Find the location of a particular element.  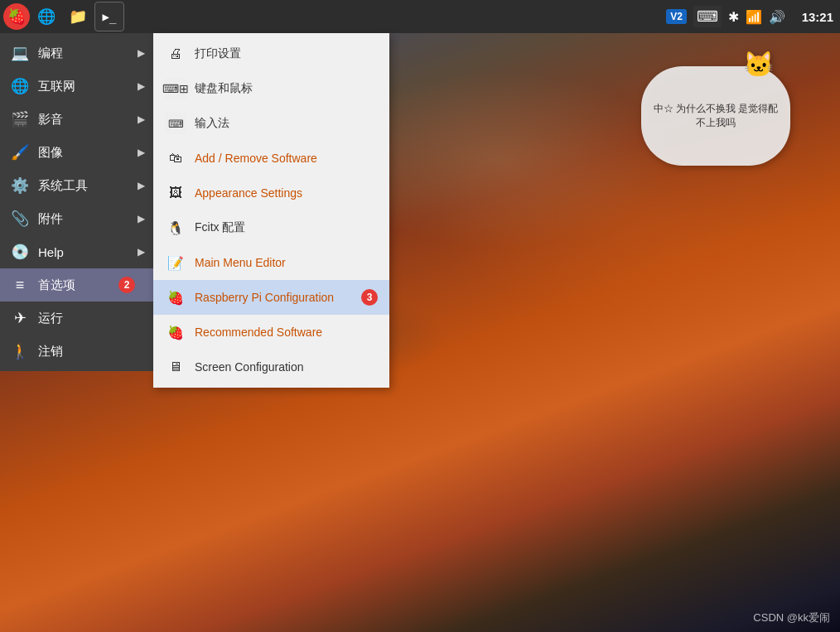

sub-item-input: ⌨ 输入法 is located at coordinates (272, 123).